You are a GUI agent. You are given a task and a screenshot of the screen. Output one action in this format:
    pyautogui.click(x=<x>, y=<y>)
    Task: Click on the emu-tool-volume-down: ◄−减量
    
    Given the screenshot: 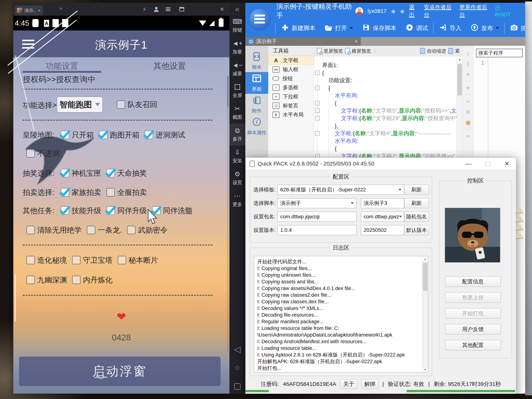 What is the action you would take?
    pyautogui.click(x=237, y=69)
    